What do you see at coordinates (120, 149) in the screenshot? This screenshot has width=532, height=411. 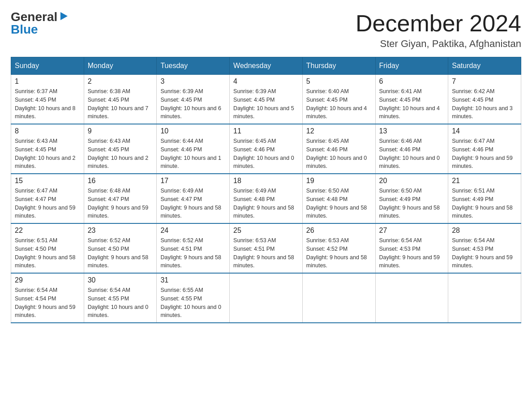 I see `calendar-cell: 9Sunrise: 6:43 AMSunset: 4:45 PMDaylight…` at bounding box center [120, 149].